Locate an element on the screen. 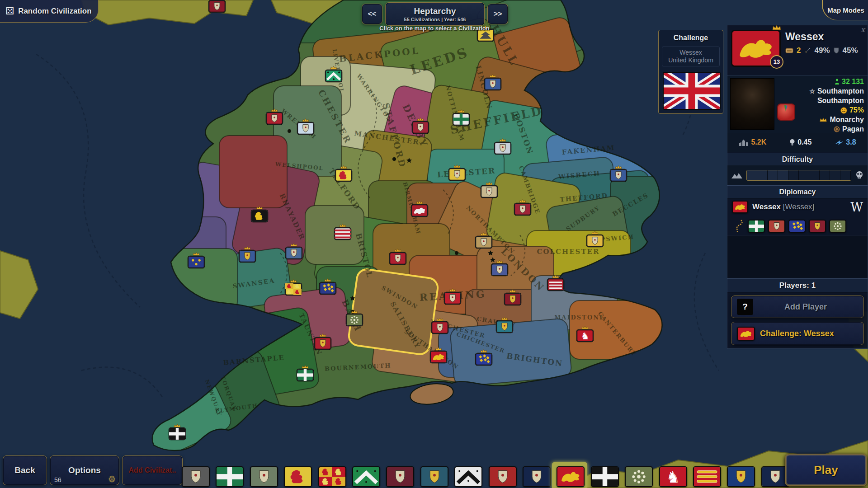  wikipedia-link: W is located at coordinates (857, 207).